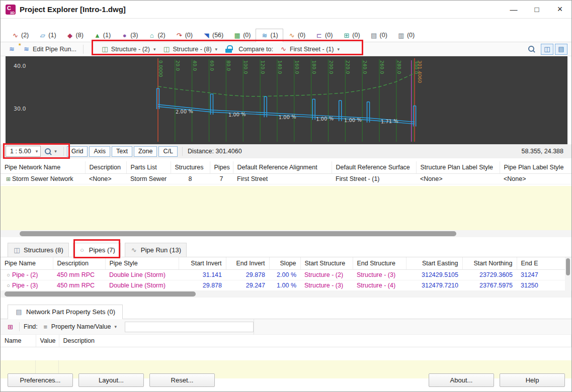 This screenshot has width=572, height=392. What do you see at coordinates (43, 168) in the screenshot?
I see `col-pipe-network-name: Pipe Network Name` at bounding box center [43, 168].